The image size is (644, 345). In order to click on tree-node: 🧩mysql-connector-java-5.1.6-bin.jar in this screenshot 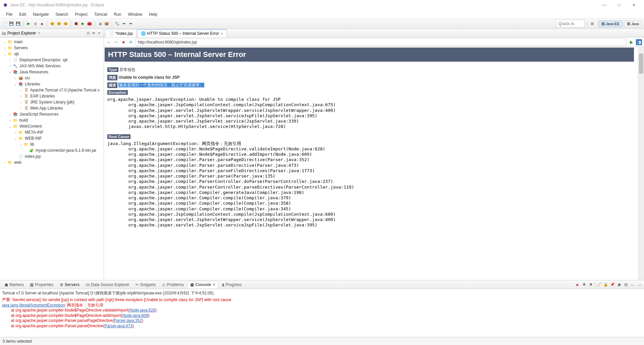, I will do `click(52, 150)`.